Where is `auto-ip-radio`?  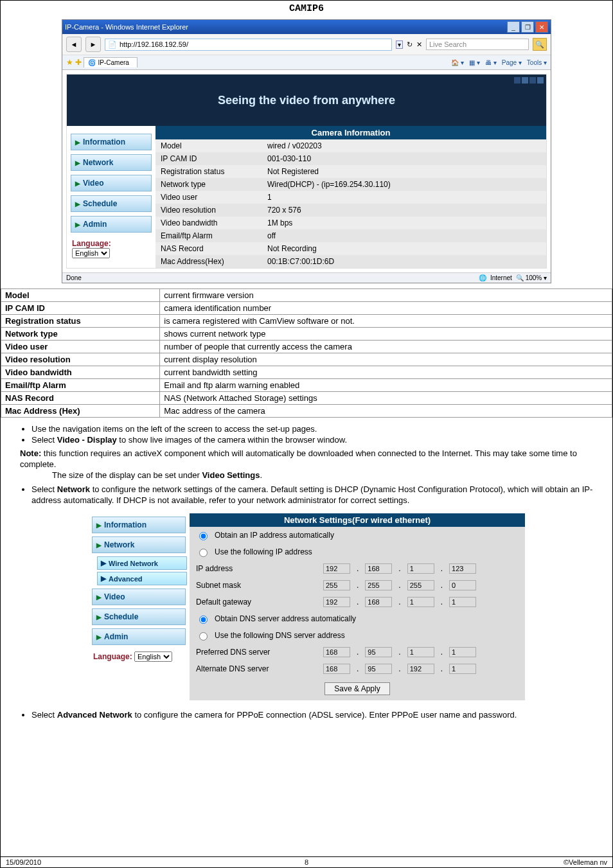
auto-ip-radio is located at coordinates (203, 536).